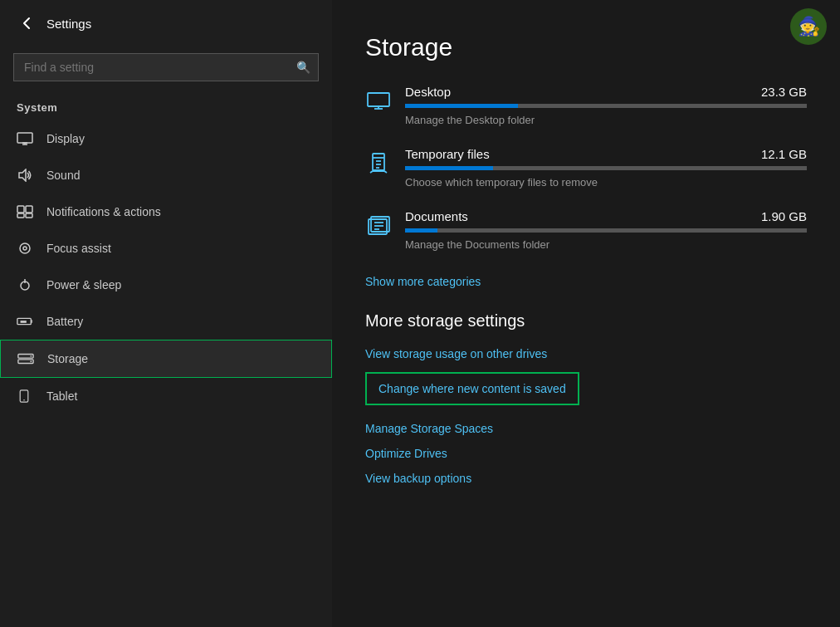 Image resolution: width=840 pixels, height=627 pixels. I want to click on sidebar-item-battery: Battery, so click(166, 321).